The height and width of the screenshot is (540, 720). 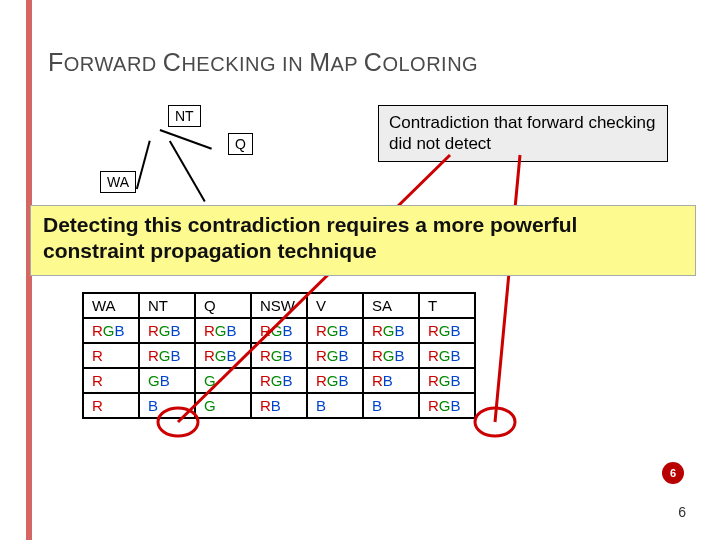 What do you see at coordinates (447, 306) in the screenshot?
I see `col-header: T` at bounding box center [447, 306].